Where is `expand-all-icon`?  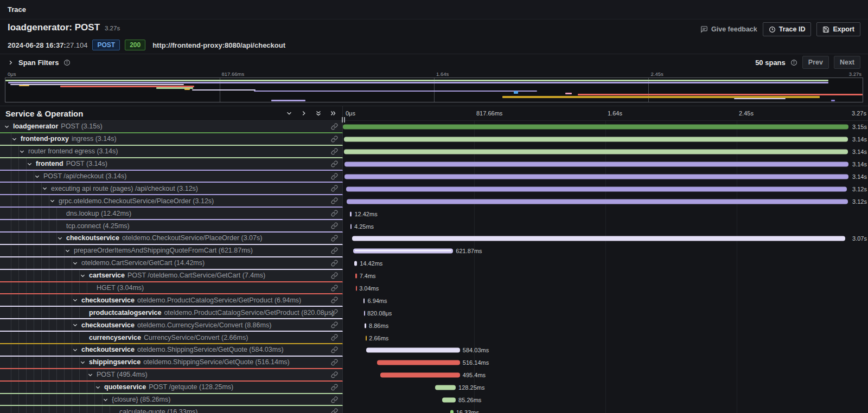
expand-all-icon is located at coordinates (318, 113).